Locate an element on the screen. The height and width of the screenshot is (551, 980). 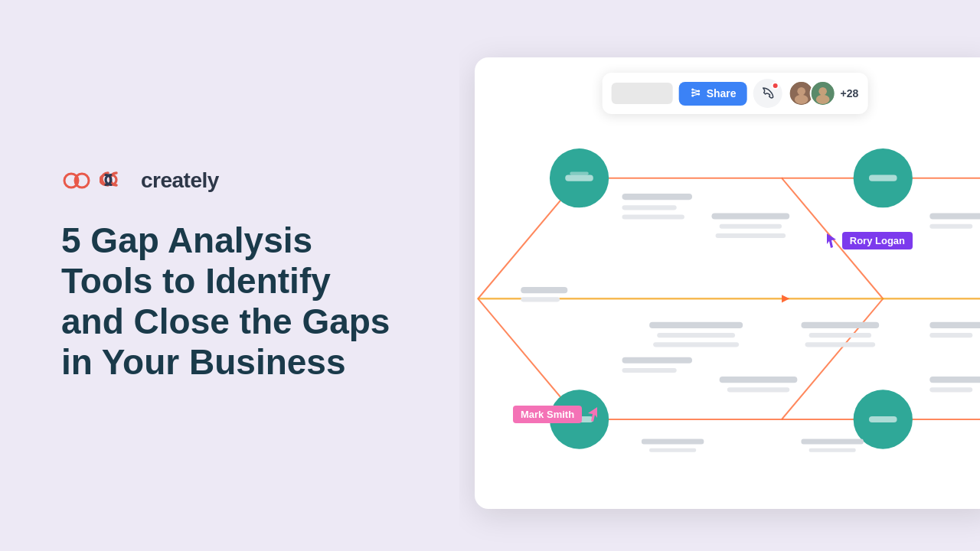
headline: 5 Gap Analysis Tools to Identify and Clo… is located at coordinates (230, 302).